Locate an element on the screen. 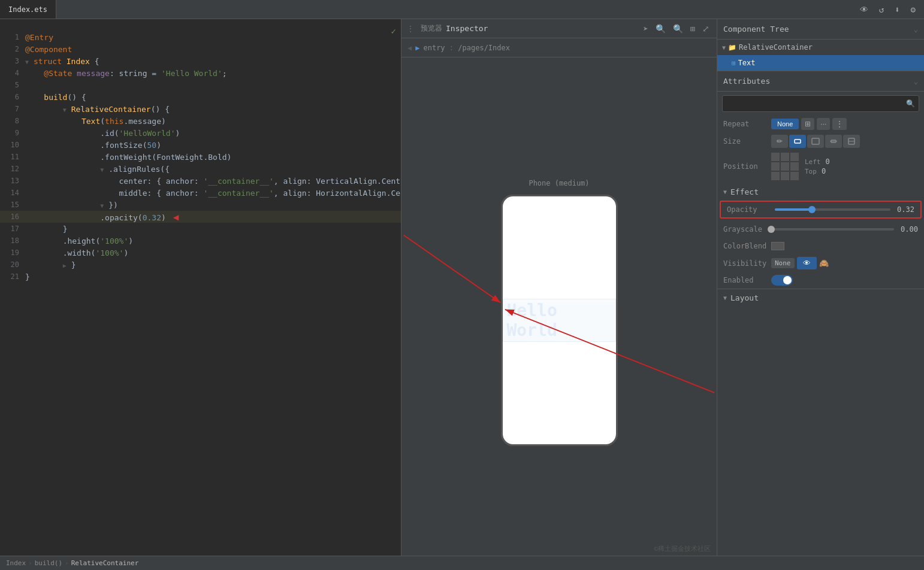 The image size is (924, 570). repeat-none-button: None is located at coordinates (785, 124).